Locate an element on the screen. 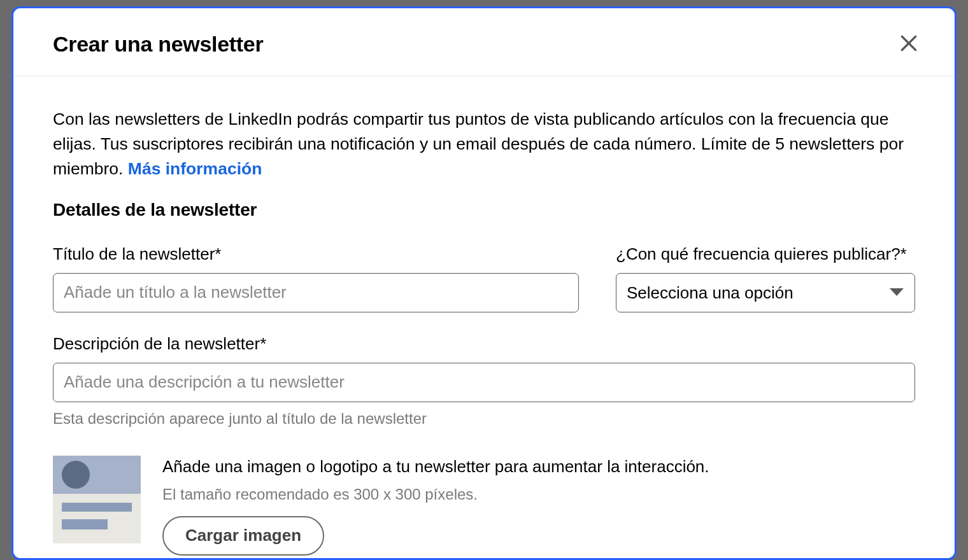 Image resolution: width=968 pixels, height=560 pixels. form-row-title-frequency: Título de la newsletter* ¿Con qué frecue… is located at coordinates (484, 279).